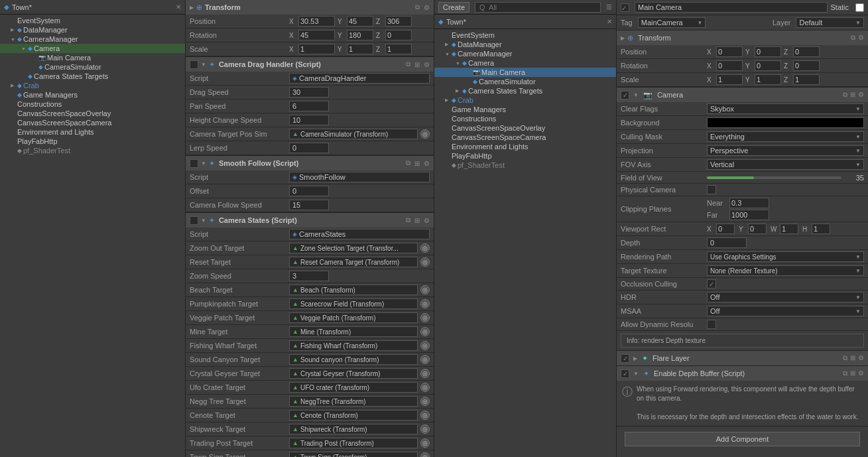 This screenshot has width=868, height=457. I want to click on ri-rot-y-input, so click(768, 66).